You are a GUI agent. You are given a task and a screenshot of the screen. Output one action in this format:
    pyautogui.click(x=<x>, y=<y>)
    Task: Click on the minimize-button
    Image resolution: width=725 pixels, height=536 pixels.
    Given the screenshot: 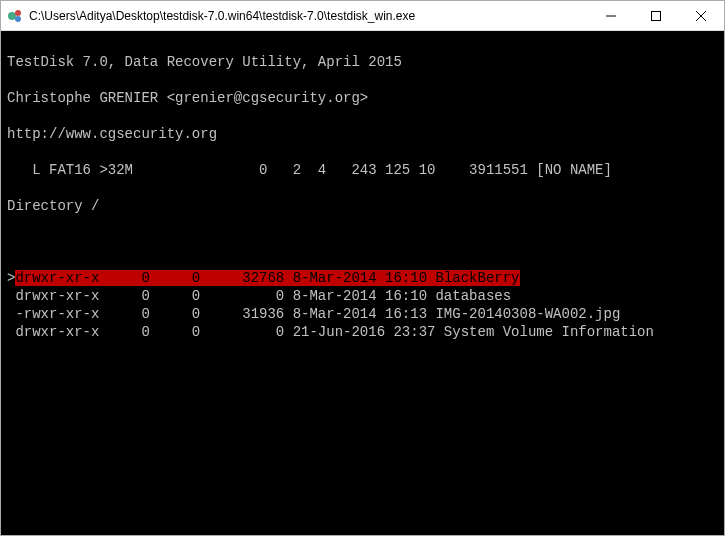 What is the action you would take?
    pyautogui.click(x=610, y=16)
    